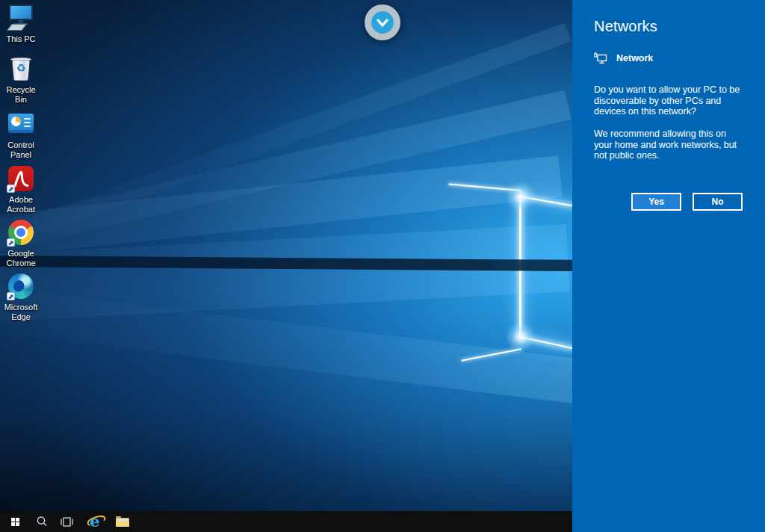 This screenshot has height=532, width=765. Describe the element at coordinates (67, 522) in the screenshot. I see `task-view-icon` at that location.